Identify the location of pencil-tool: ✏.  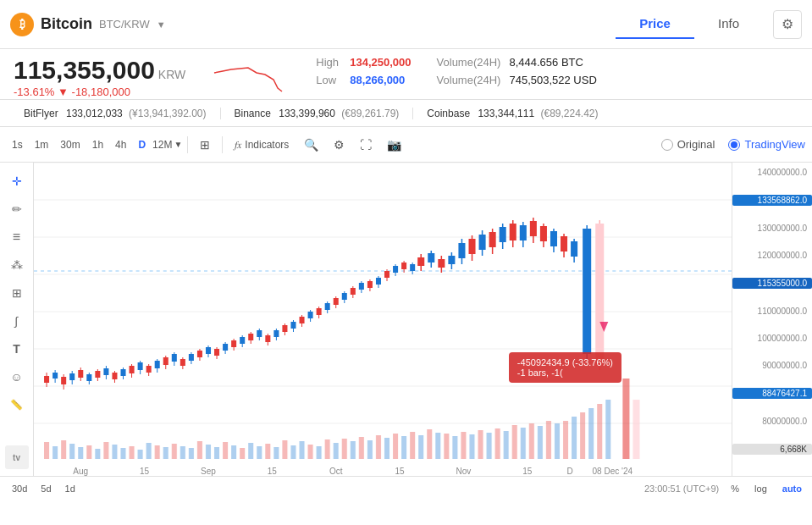
(17, 209).